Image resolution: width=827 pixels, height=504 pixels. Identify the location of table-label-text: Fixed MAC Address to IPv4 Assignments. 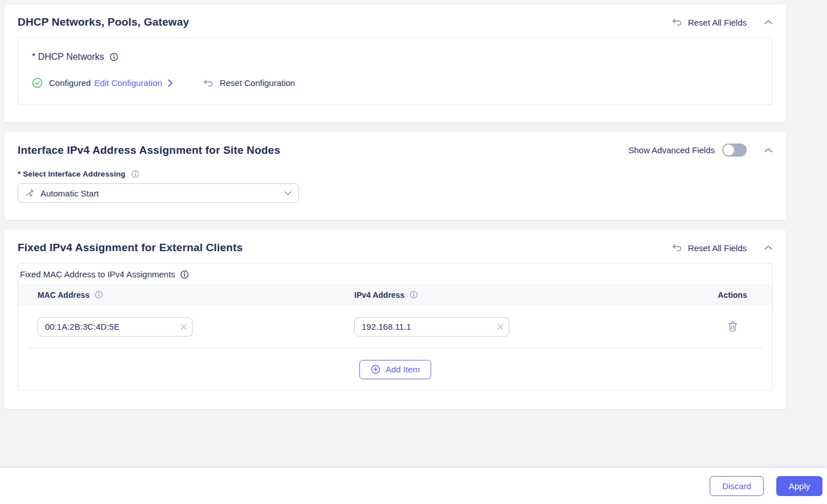
(98, 274).